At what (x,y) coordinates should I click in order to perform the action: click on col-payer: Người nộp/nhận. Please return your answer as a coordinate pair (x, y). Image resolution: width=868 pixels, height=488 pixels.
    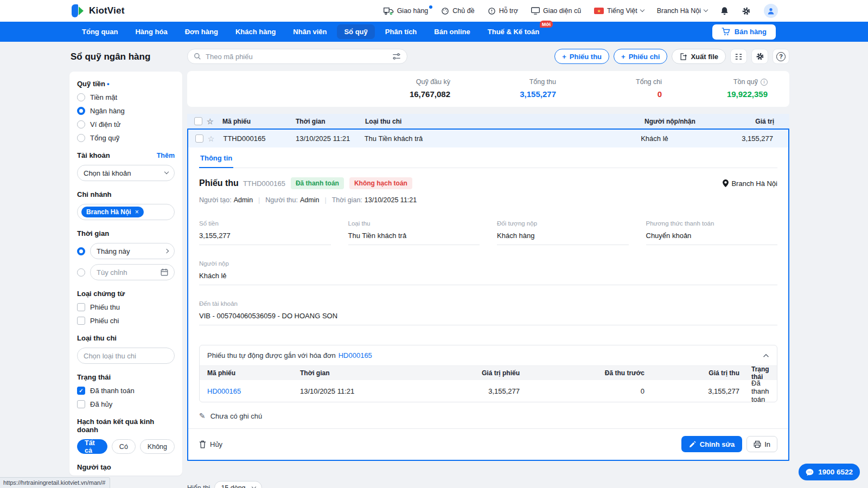
    Looking at the image, I should click on (695, 121).